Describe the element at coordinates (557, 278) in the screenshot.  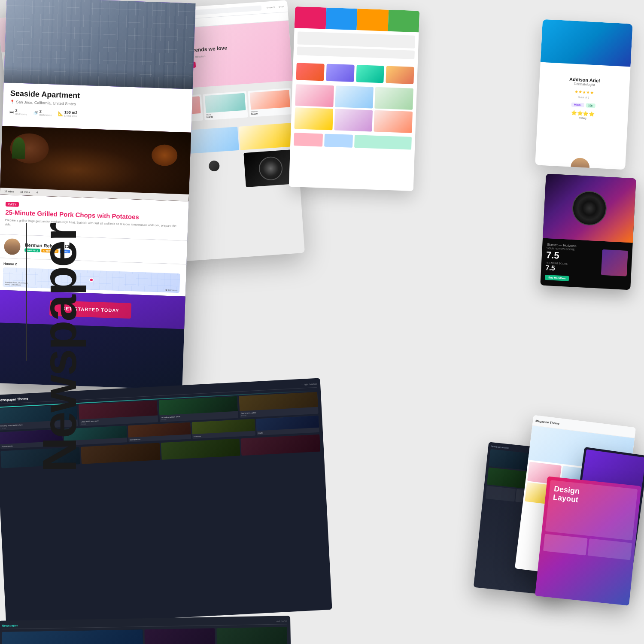
I see `buy-button: Buy Marathon` at that location.